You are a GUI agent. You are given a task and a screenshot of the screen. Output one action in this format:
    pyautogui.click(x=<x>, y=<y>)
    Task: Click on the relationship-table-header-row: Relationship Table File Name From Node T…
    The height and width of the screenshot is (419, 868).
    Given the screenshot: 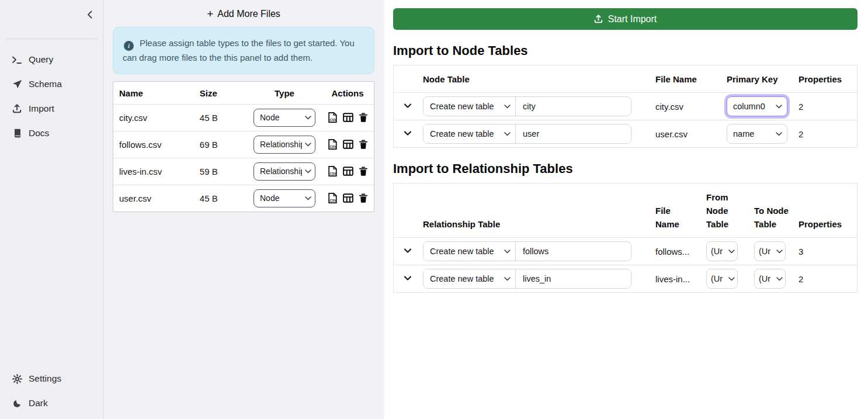 What is the action you would take?
    pyautogui.click(x=625, y=210)
    